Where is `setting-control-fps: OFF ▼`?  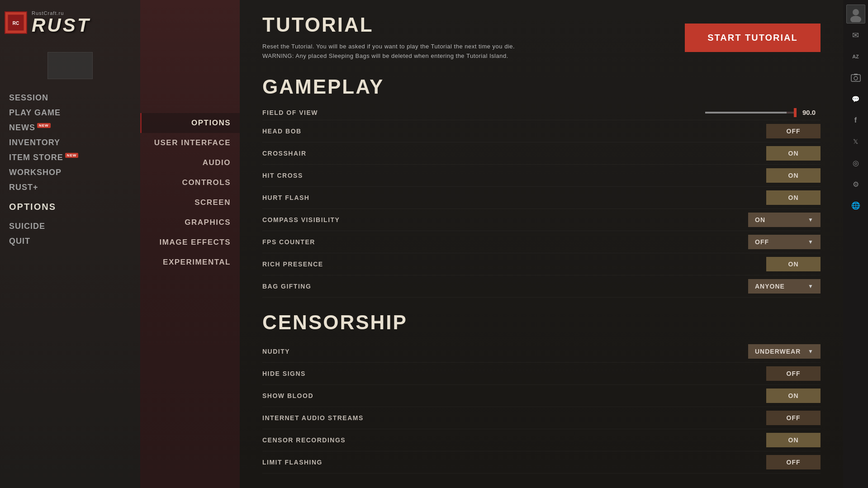
setting-control-fps: OFF ▼ is located at coordinates (784, 242).